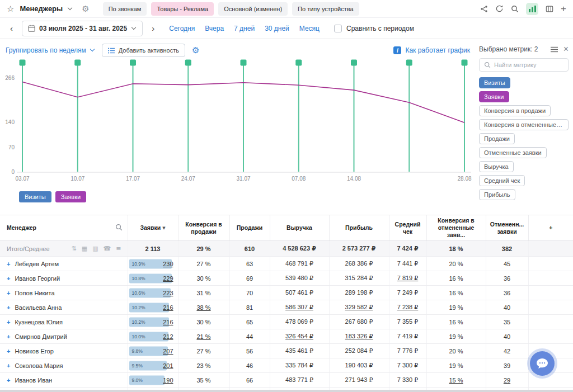  What do you see at coordinates (408, 307) in the screenshot?
I see `cell-value: 7 238 ₽` at bounding box center [408, 307].